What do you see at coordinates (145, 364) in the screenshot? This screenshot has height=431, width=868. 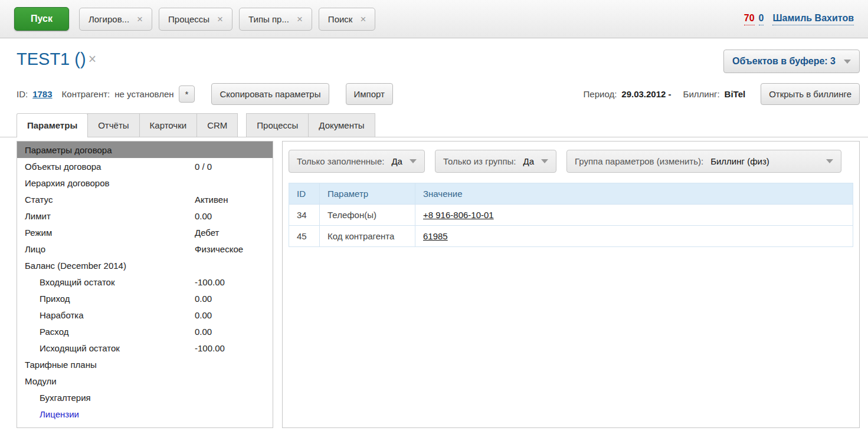 I see `summary-row: Тарифные планы` at bounding box center [145, 364].